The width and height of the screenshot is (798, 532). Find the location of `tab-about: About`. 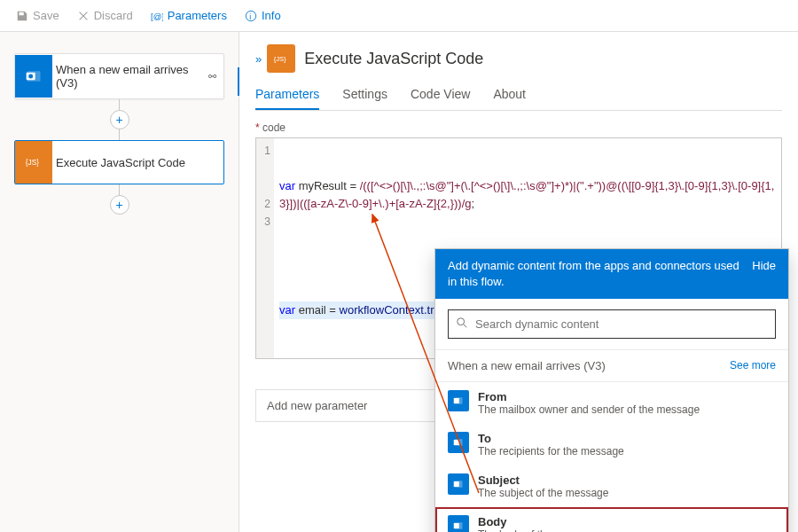

tab-about: About is located at coordinates (509, 95).